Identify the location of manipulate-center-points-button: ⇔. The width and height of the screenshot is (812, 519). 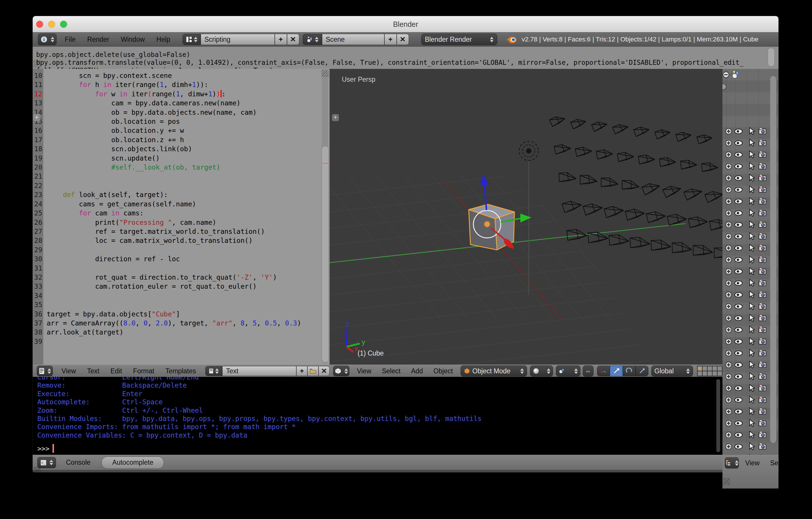
(588, 371).